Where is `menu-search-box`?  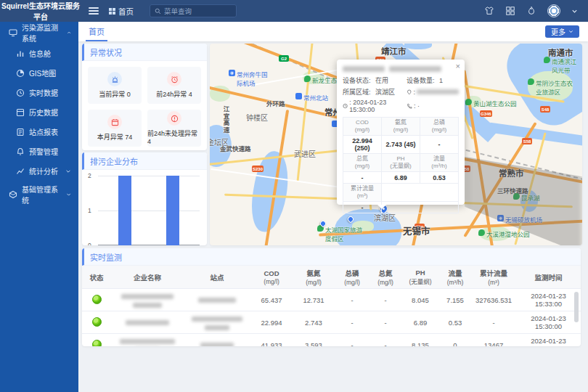
menu-search-box is located at coordinates (193, 11).